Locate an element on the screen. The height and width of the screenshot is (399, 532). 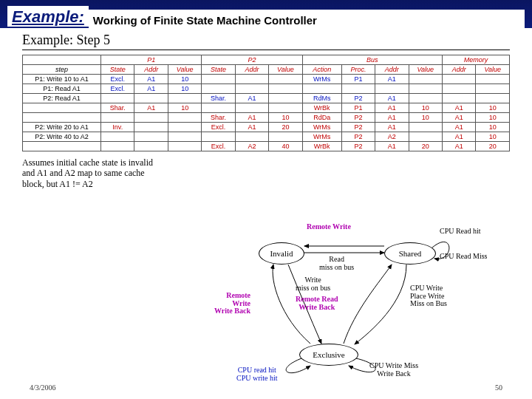
cell-p2_val: 10 is located at coordinates (285, 118).